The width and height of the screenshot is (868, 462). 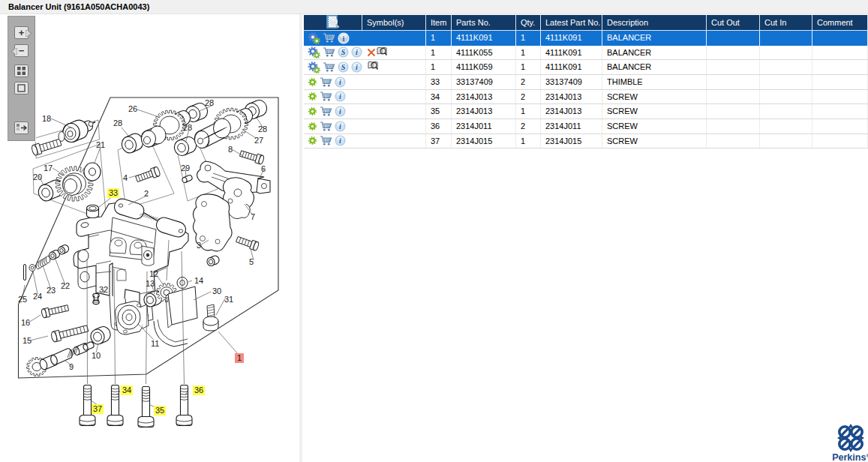 What do you see at coordinates (154, 274) in the screenshot?
I see `svg-text: 12` at bounding box center [154, 274].